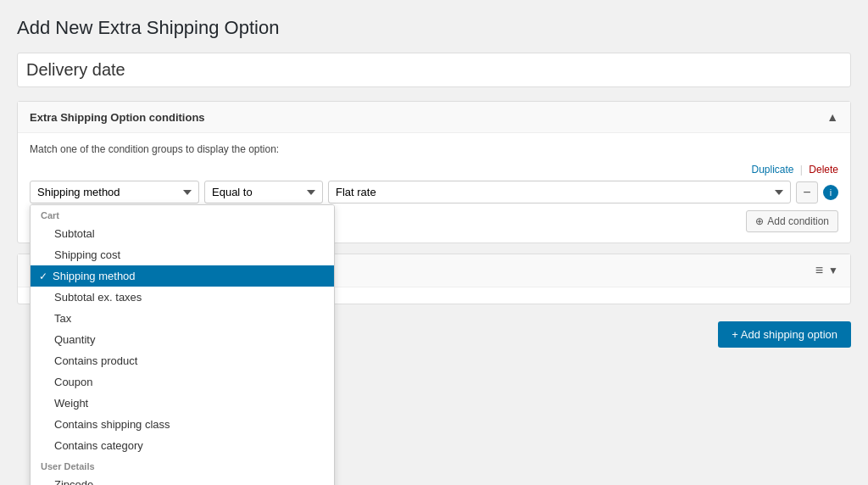  I want to click on dropdown-item: Coupon, so click(182, 382).